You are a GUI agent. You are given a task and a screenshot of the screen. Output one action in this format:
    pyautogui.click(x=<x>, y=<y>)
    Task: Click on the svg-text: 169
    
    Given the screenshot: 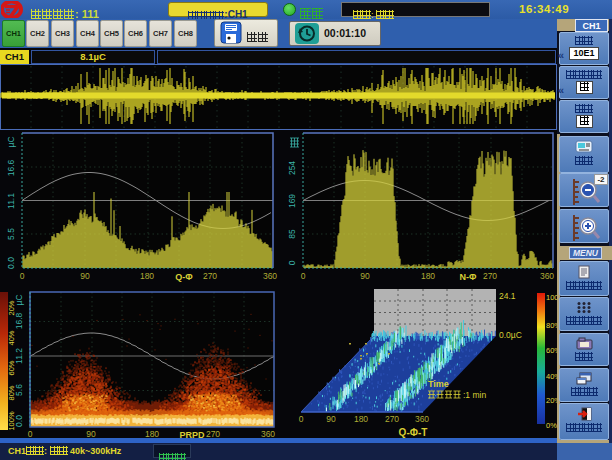 What is the action you would take?
    pyautogui.click(x=292, y=201)
    